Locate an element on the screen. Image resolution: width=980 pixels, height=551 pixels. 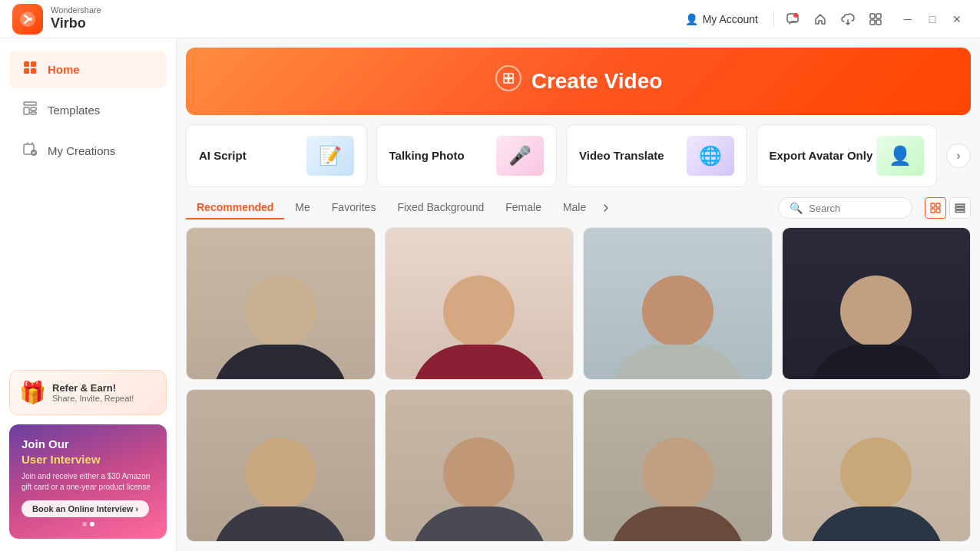
feature-card-ai-script: AI Script 📝 is located at coordinates (276, 156).